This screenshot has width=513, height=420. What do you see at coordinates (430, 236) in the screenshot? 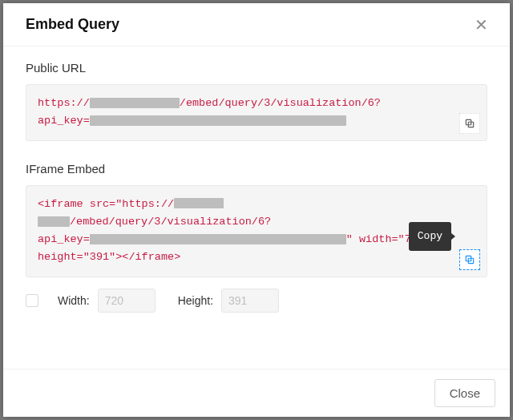
I see `copy-tooltip: Copy` at bounding box center [430, 236].